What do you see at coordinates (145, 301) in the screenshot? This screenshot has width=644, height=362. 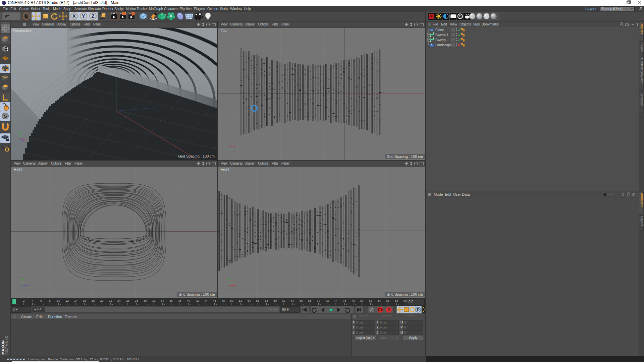 I see `svg-text: 30` at bounding box center [145, 301].